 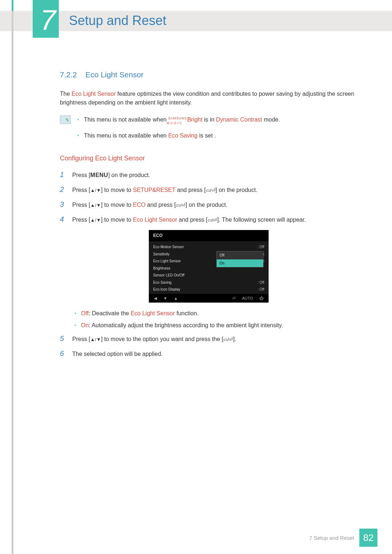 I want to click on step-number: 5, so click(x=62, y=339).